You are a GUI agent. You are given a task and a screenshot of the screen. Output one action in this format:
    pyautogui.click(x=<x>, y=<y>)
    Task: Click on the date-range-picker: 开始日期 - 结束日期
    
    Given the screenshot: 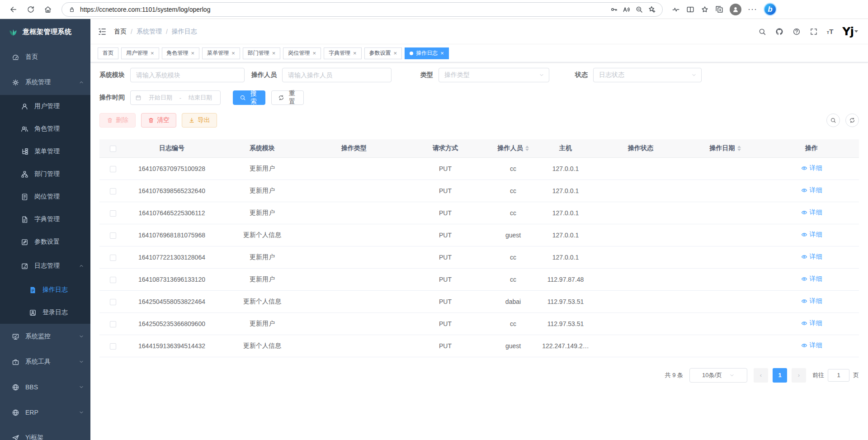 What is the action you would take?
    pyautogui.click(x=175, y=98)
    